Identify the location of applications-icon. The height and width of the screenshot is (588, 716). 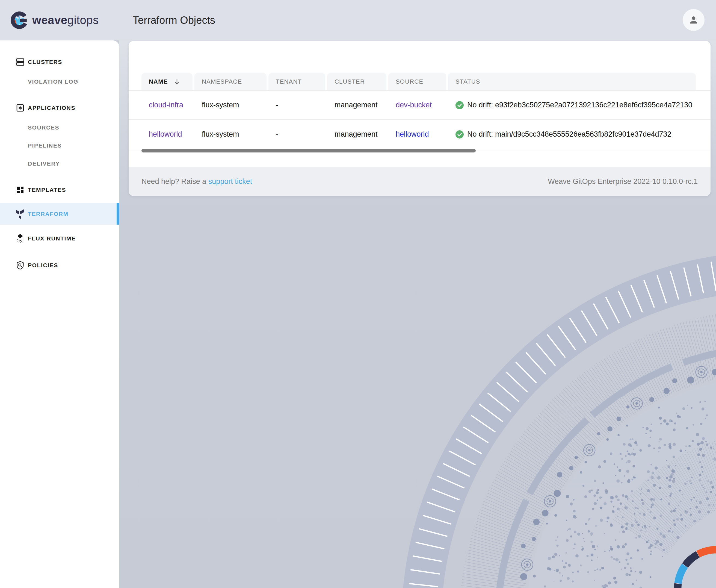
(20, 108).